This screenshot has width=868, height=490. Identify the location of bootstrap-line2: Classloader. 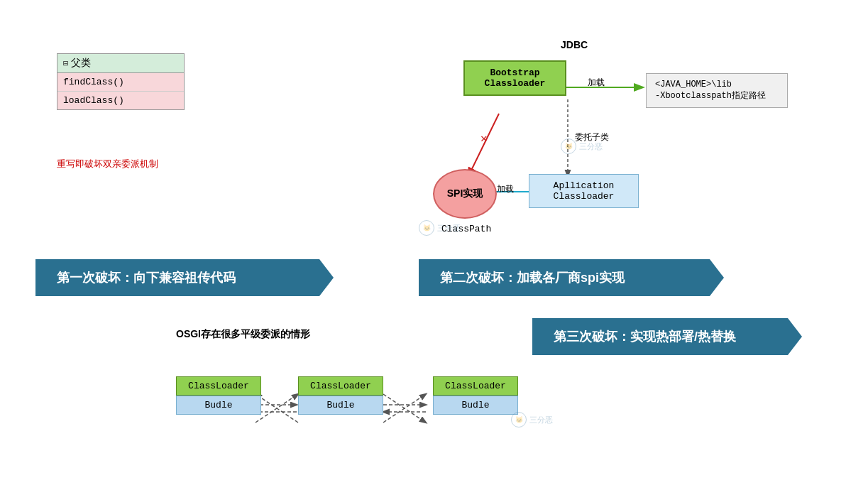
(515, 84).